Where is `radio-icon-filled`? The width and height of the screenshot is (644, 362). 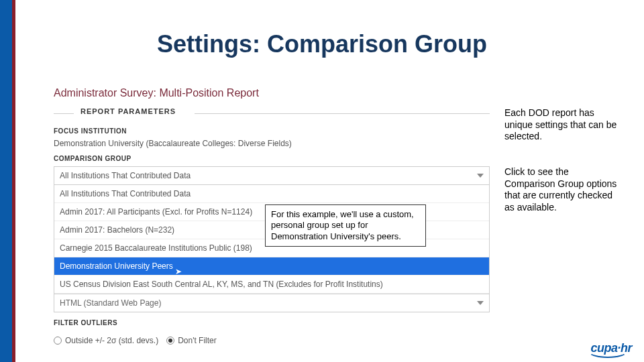 radio-icon-filled is located at coordinates (170, 341).